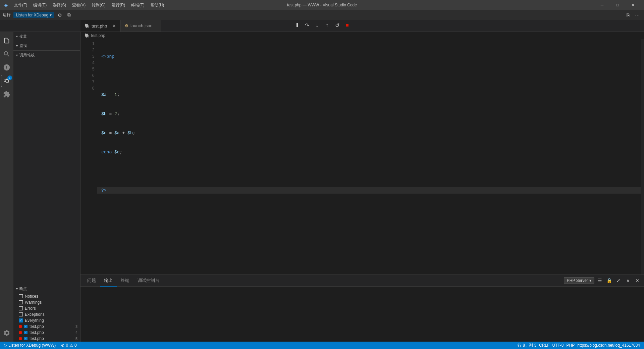 This screenshot has height=349, width=644. What do you see at coordinates (628, 281) in the screenshot?
I see `panel-up-btn: ∧` at bounding box center [628, 281].